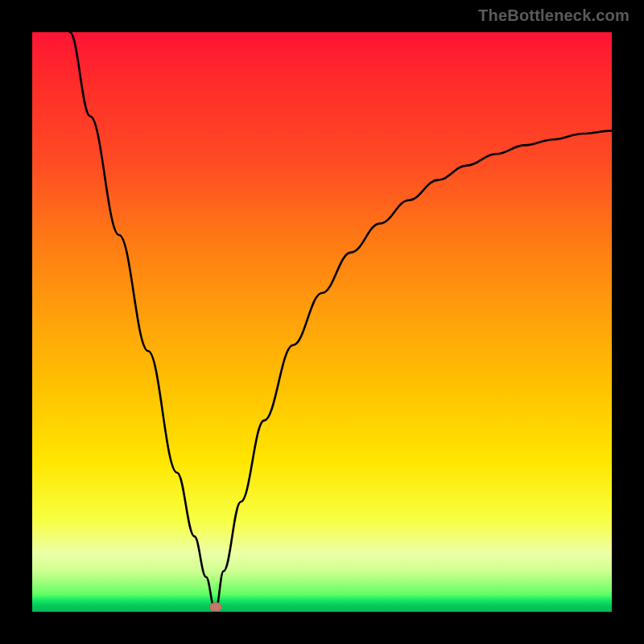 The width and height of the screenshot is (644, 644). What do you see at coordinates (216, 607) in the screenshot?
I see `optimal-marker` at bounding box center [216, 607].